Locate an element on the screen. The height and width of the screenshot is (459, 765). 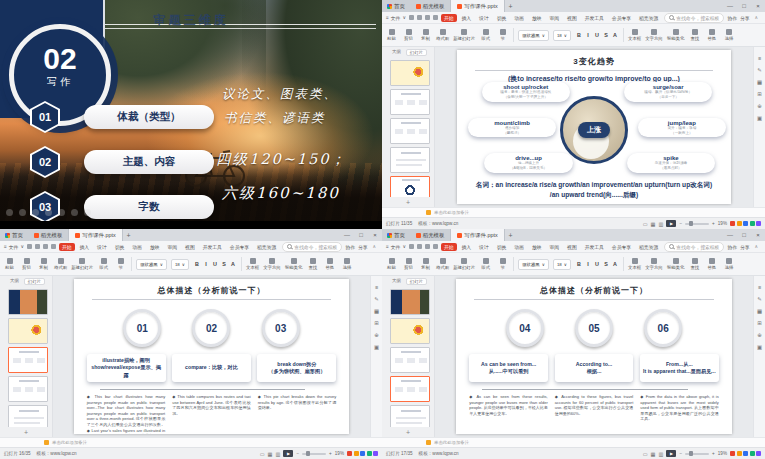
slide-canvas: 总体描述（分析前说一下） 04 05 06 As can be seen fro… is located at coordinates (594, 356).